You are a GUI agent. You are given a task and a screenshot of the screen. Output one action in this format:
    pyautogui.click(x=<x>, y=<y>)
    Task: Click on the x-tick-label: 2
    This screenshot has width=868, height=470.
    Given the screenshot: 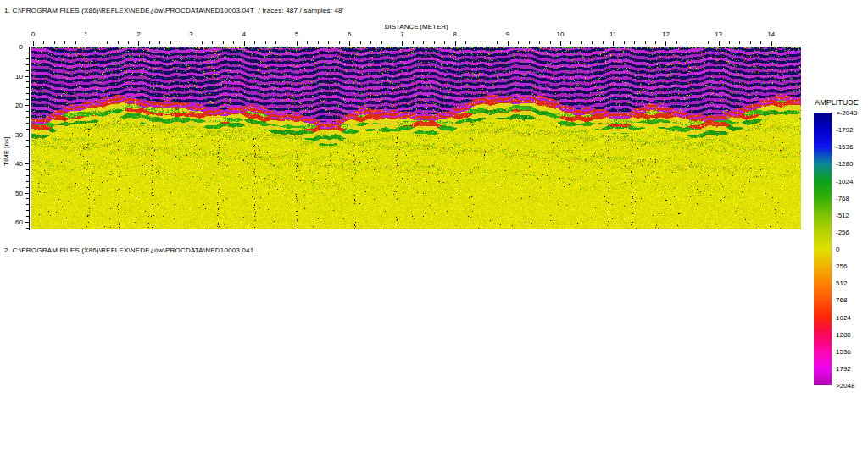 What is the action you would take?
    pyautogui.click(x=138, y=34)
    